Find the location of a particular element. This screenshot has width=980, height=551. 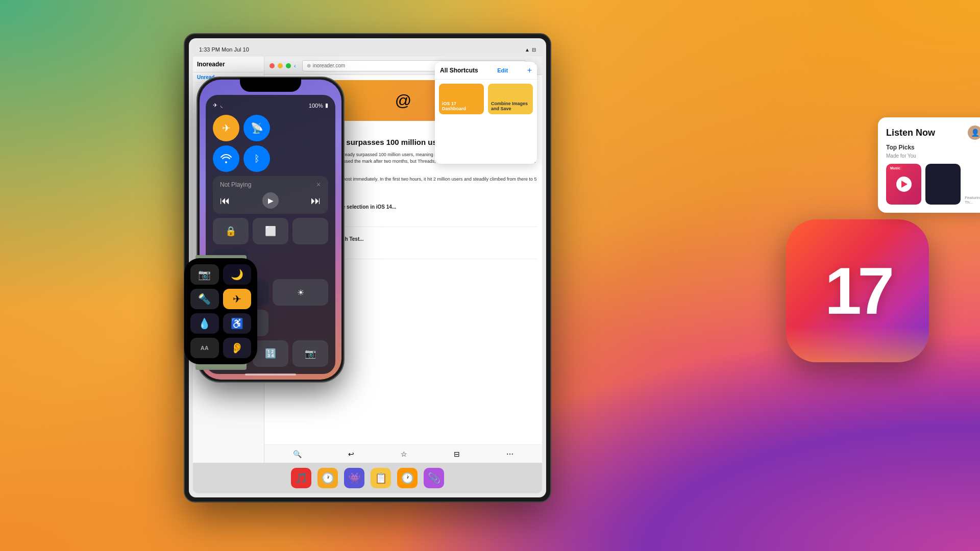

cc-brightness: ☀ is located at coordinates (300, 292).